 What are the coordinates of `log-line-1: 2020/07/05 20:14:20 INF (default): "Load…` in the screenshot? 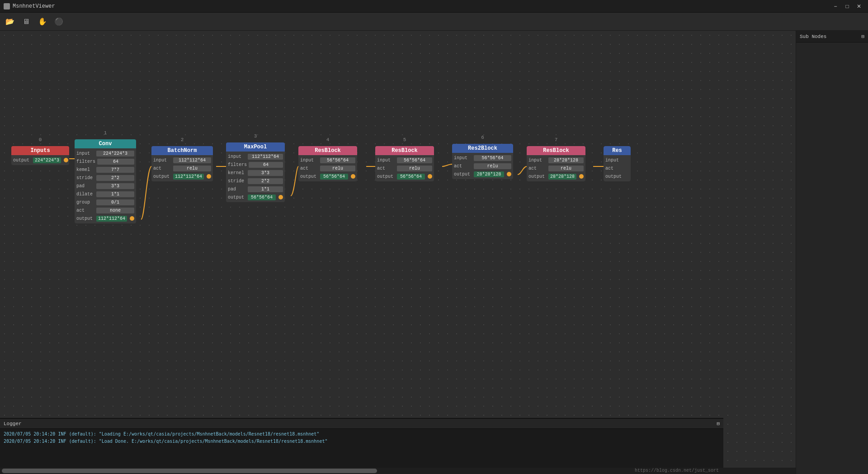 It's located at (362, 441).